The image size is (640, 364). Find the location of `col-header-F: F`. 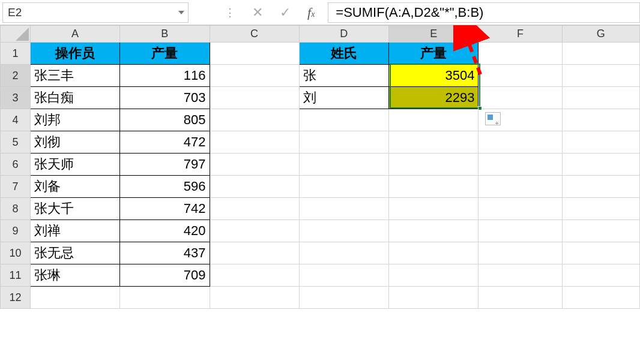

col-header-F: F is located at coordinates (520, 34).